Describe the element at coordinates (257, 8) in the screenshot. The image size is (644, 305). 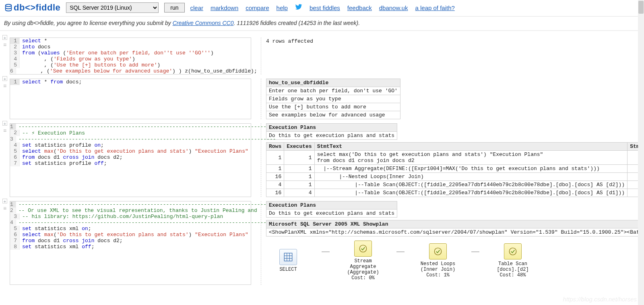
I see `link-compare: compare` at that location.